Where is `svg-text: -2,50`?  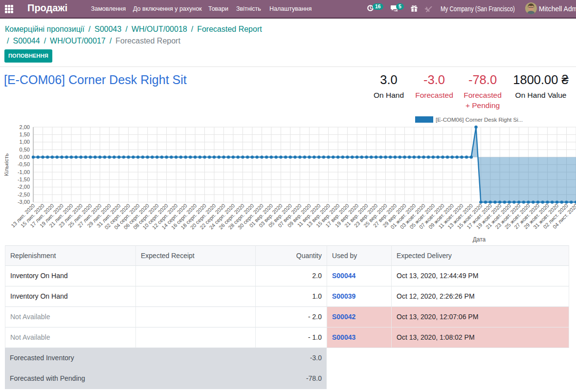
svg-text: -2,50 is located at coordinates (23, 195).